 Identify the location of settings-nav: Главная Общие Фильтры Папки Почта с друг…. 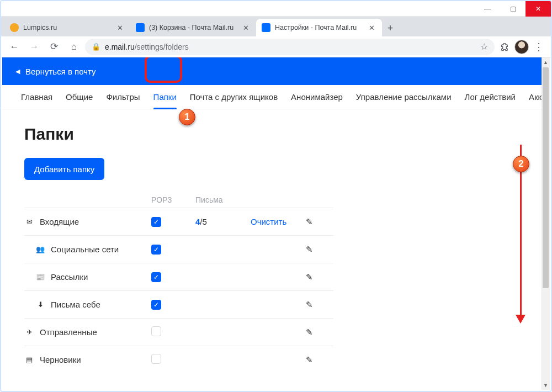
(276, 97).